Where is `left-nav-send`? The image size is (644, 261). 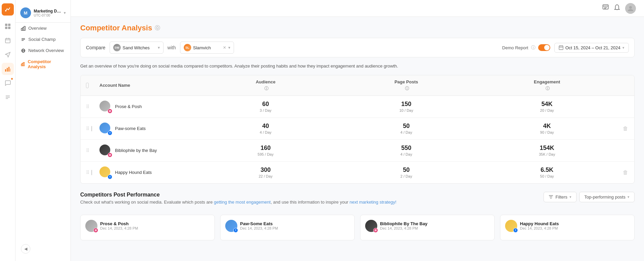
left-nav-send is located at coordinates (8, 55).